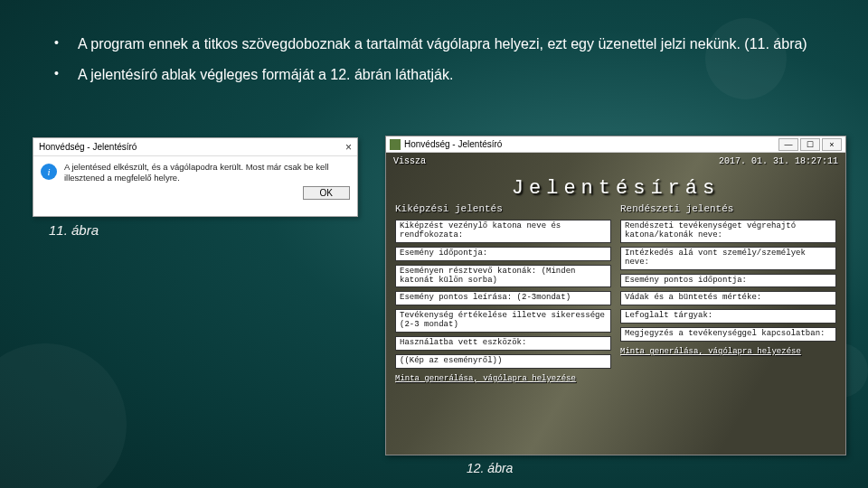  I want to click on field: Esemény időpontja:, so click(503, 254).